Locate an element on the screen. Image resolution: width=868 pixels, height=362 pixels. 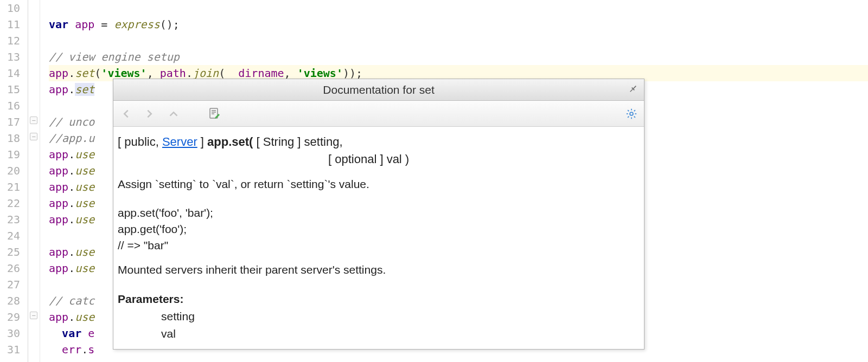
code-line: // view engine setup is located at coordinates (458, 57).